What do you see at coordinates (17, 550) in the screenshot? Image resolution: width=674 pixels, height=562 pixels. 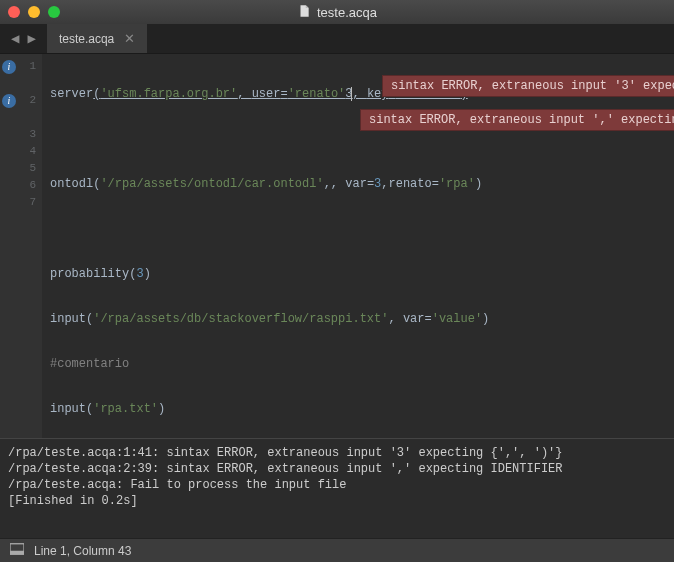 I see `panel-toggle-icon` at bounding box center [17, 550].